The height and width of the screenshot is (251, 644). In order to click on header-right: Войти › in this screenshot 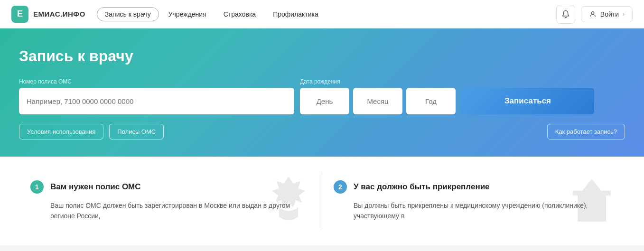, I will do `click(594, 14)`.